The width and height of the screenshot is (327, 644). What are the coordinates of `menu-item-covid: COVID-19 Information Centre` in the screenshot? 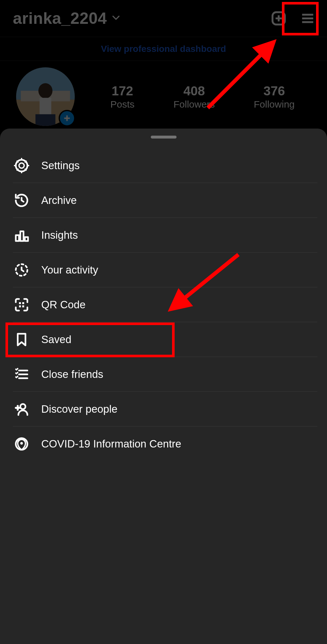 It's located at (165, 444).